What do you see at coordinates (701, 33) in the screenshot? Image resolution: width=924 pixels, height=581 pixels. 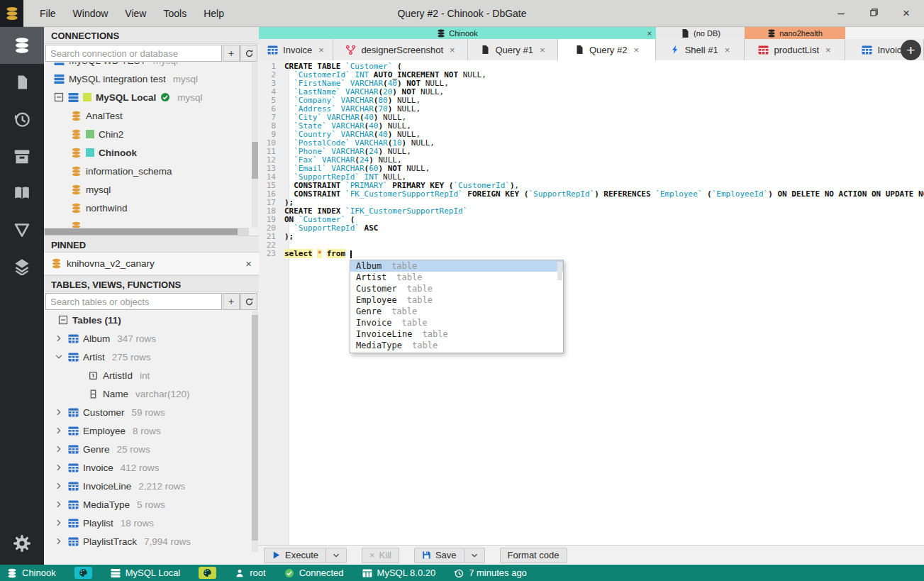 I see `tab-group-(no DB): (no DB)` at bounding box center [701, 33].